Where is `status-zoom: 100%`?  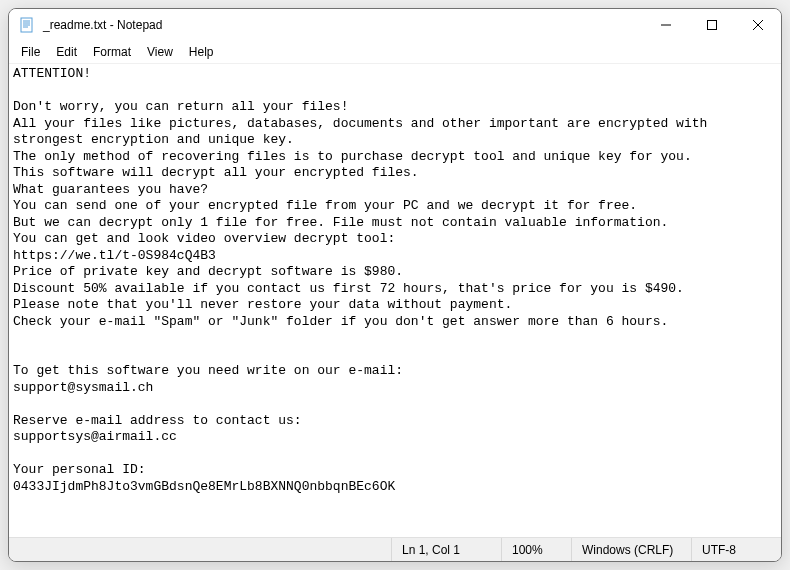 status-zoom: 100% is located at coordinates (536, 550).